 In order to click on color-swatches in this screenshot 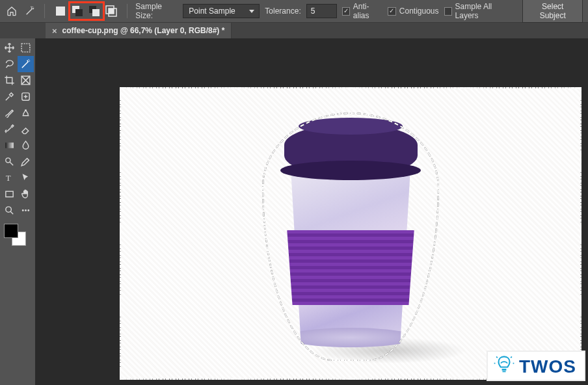, I will do `click(18, 234)`.